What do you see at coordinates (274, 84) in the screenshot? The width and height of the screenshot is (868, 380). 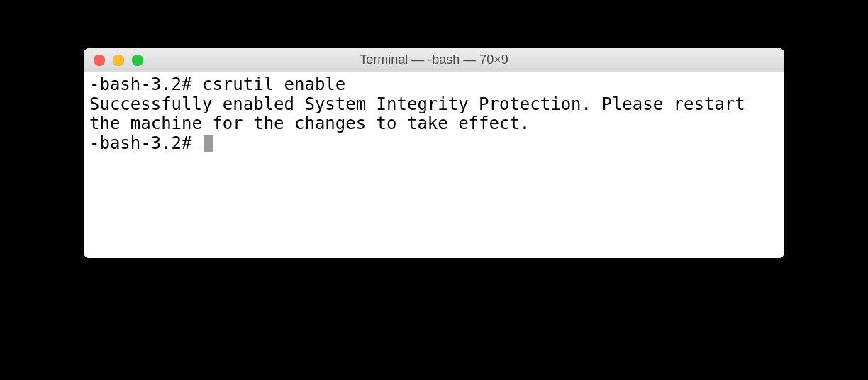 I see `command-text: csrutil enable` at bounding box center [274, 84].